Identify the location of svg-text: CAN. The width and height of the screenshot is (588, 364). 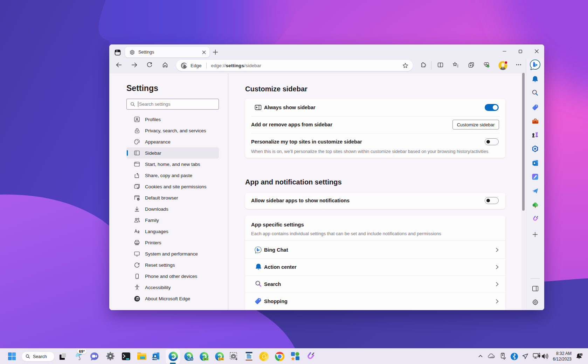
(221, 359).